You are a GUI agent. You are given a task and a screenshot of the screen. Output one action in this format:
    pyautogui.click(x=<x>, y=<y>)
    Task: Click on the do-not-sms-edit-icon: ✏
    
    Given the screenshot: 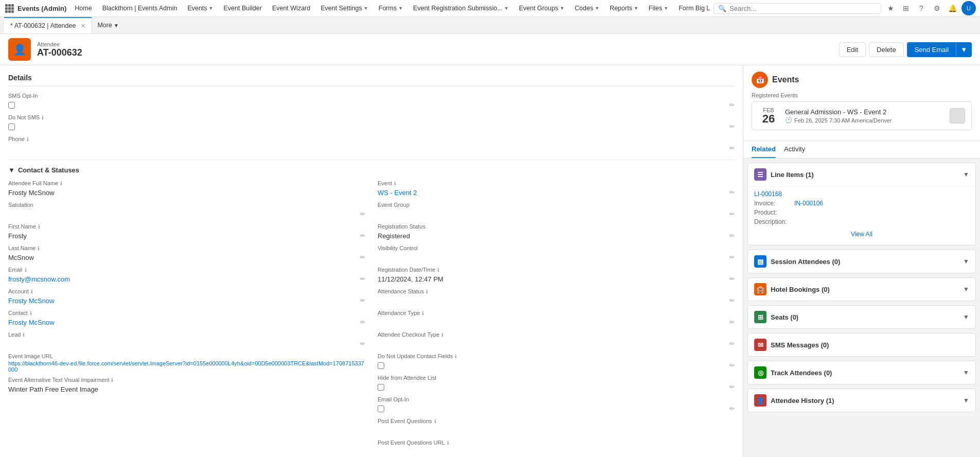 What is the action you would take?
    pyautogui.click(x=732, y=127)
    